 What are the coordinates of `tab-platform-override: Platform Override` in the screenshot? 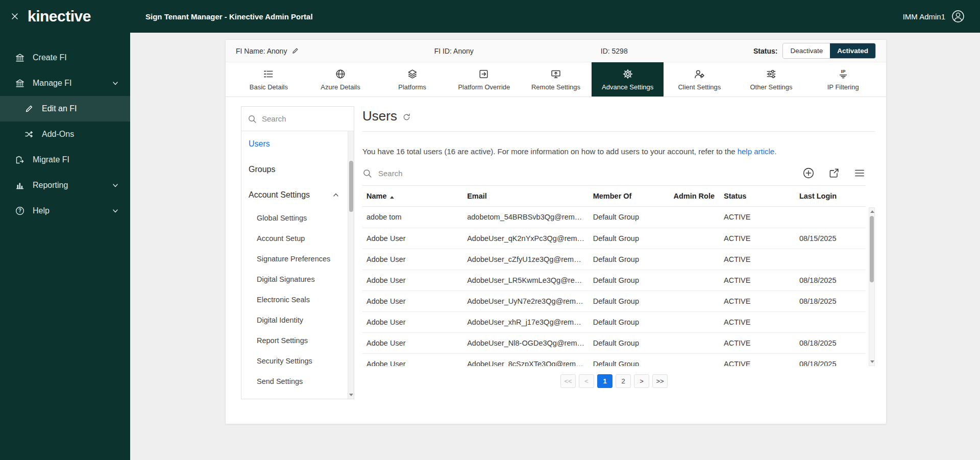 It's located at (484, 80).